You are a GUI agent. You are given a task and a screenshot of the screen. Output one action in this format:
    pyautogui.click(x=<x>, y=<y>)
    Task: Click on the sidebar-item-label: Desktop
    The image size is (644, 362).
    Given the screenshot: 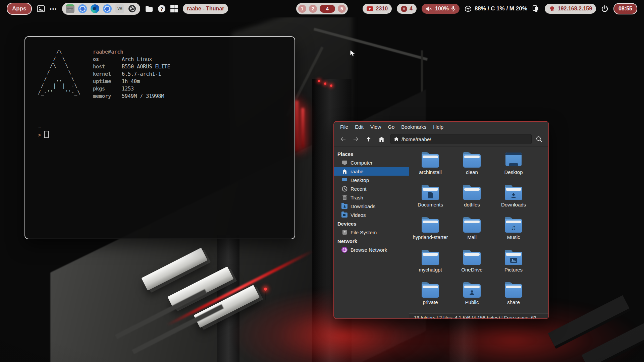 What is the action you would take?
    pyautogui.click(x=360, y=180)
    